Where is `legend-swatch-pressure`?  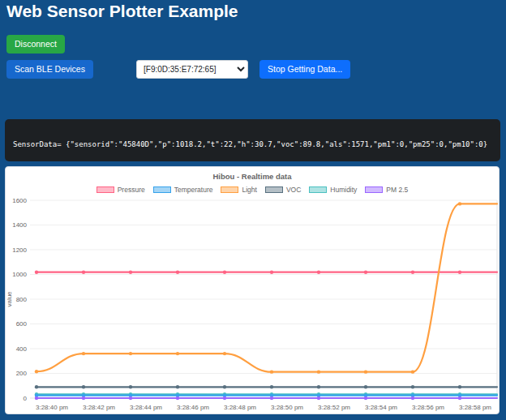 legend-swatch-pressure is located at coordinates (105, 190).